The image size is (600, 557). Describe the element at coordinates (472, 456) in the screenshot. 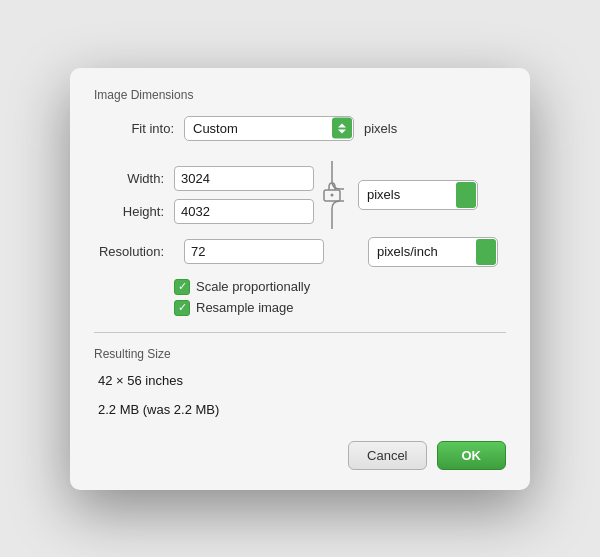

I see `ok-button: OK` at that location.